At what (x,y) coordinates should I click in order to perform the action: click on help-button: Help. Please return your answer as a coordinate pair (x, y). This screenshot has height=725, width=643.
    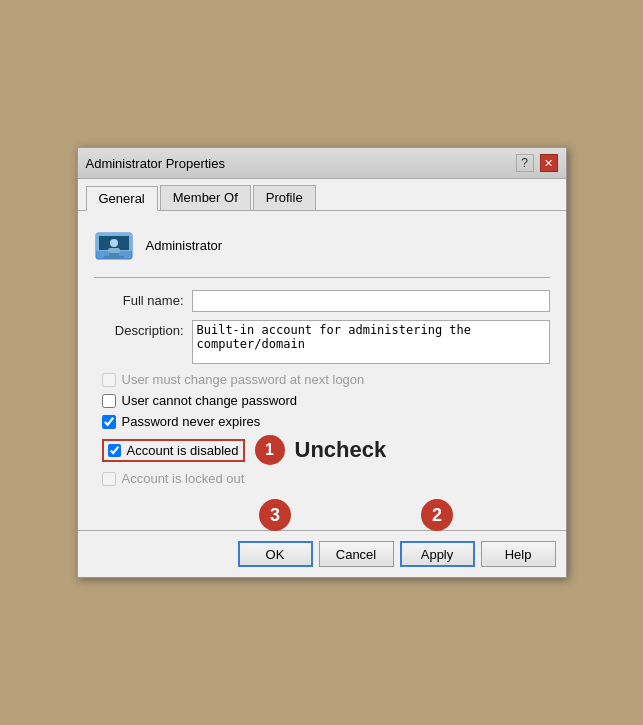
    Looking at the image, I should click on (518, 554).